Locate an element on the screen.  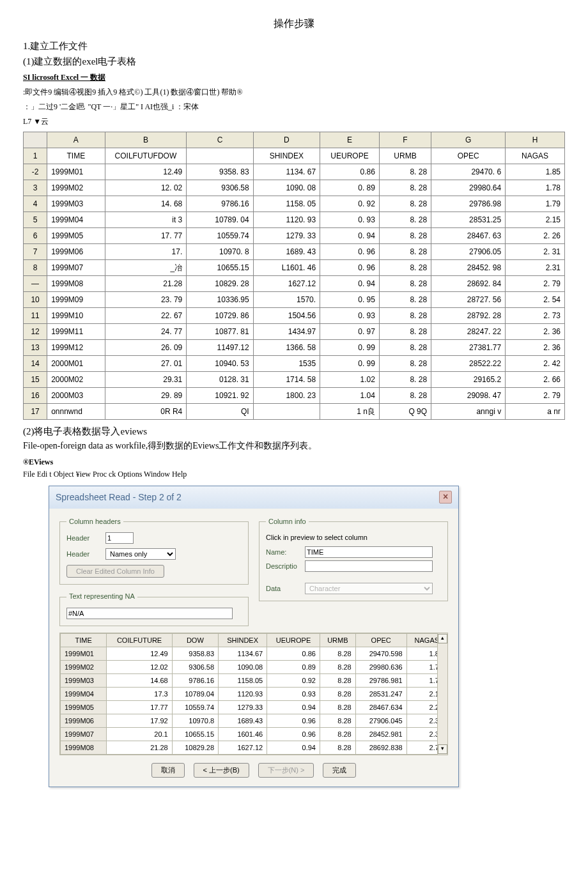
preview-cell: 1999M02 is located at coordinates (84, 667).